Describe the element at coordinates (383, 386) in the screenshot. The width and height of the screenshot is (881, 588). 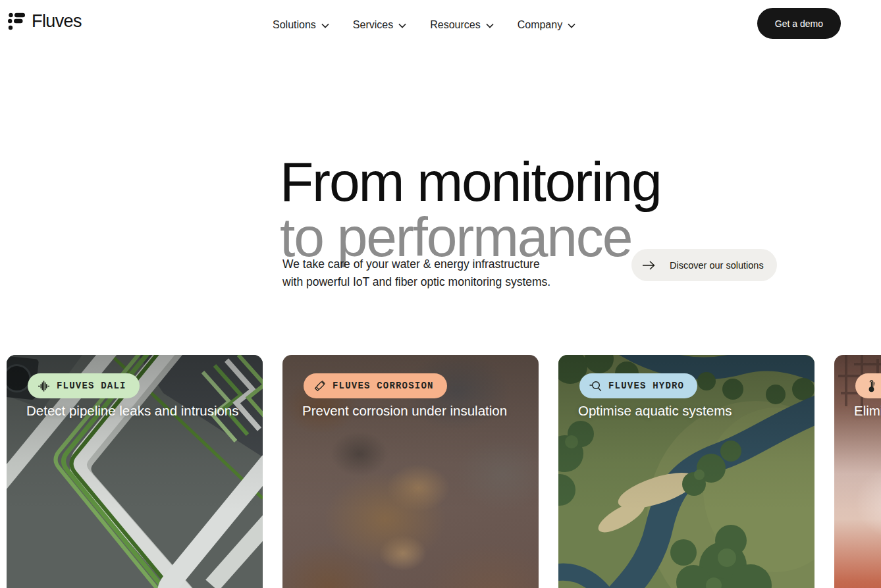
I see `badge-label: FLUVES CORROSION` at that location.